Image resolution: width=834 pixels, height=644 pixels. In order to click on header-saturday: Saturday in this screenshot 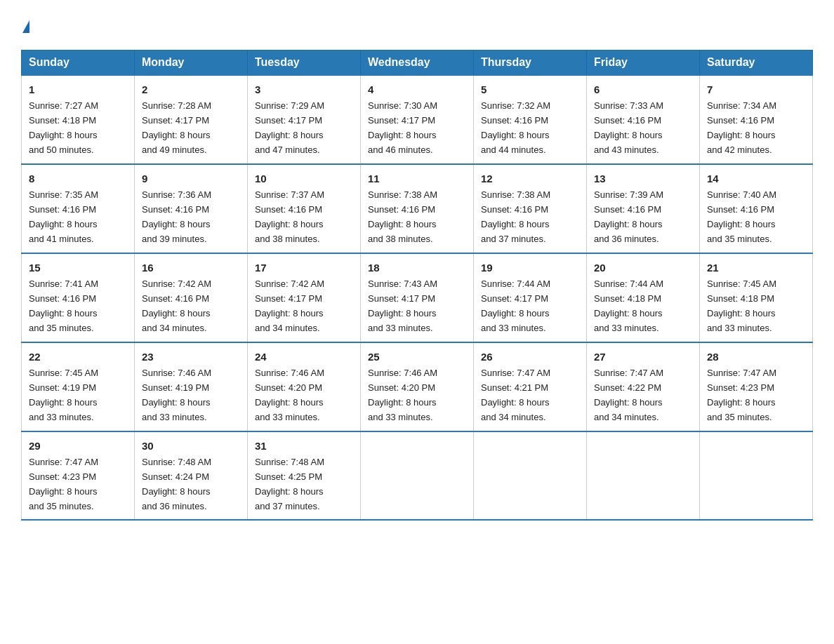, I will do `click(757, 62)`.